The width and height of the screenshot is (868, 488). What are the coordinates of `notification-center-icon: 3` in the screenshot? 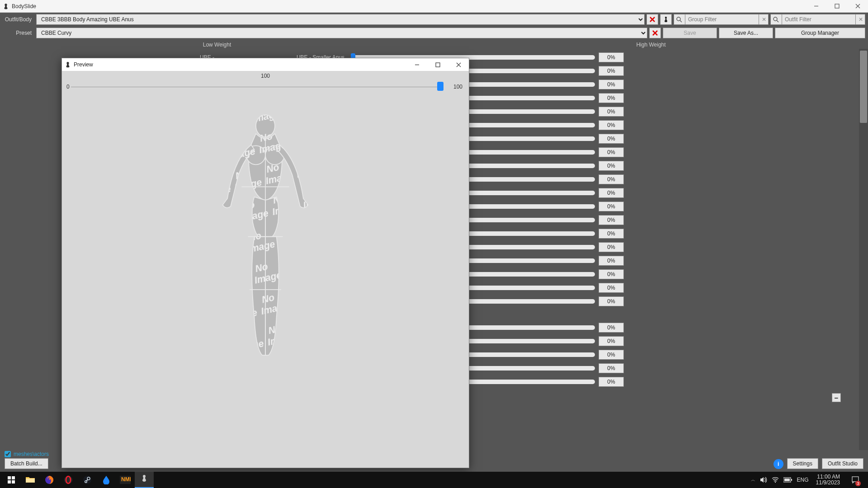 It's located at (855, 480).